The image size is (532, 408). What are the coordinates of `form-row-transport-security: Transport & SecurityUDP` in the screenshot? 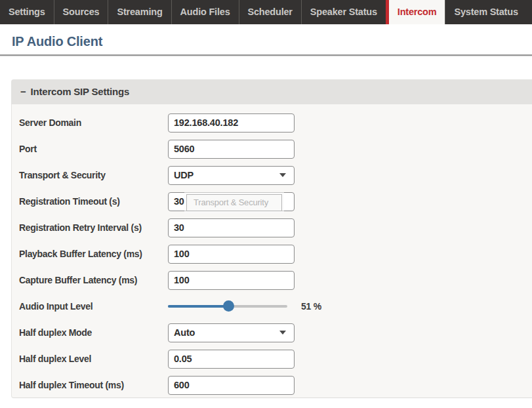 It's located at (276, 175).